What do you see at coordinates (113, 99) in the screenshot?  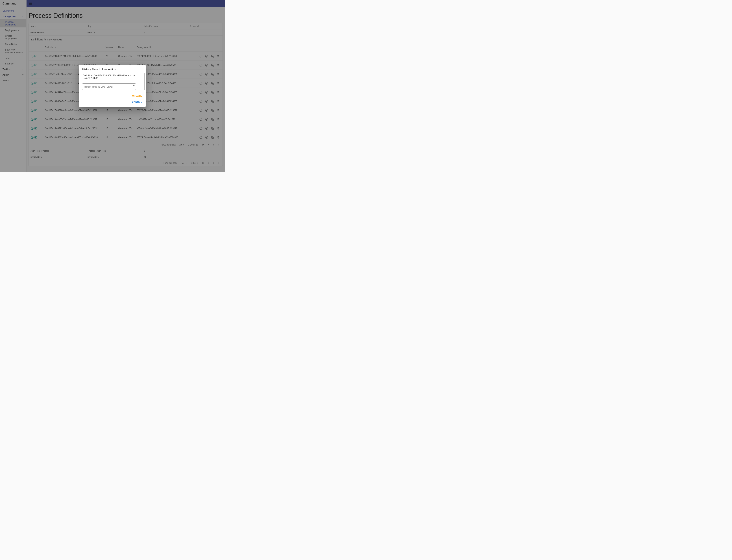 I see `dialog-actions: UPDATE CANCEL` at bounding box center [113, 99].